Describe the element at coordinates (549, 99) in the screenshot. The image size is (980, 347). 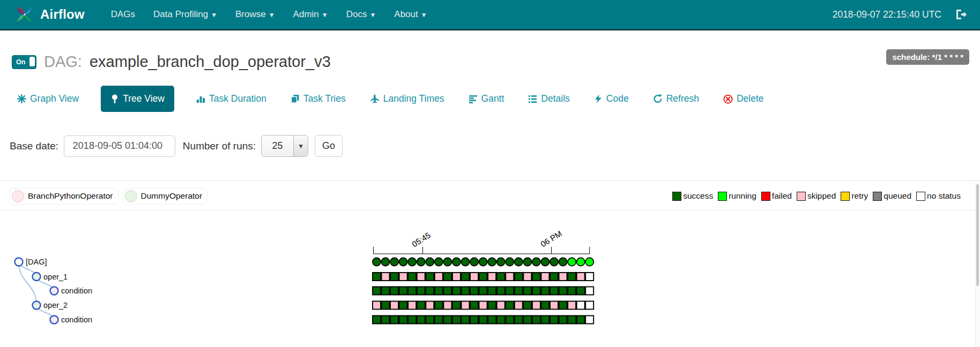
I see `tab-details: Details` at that location.